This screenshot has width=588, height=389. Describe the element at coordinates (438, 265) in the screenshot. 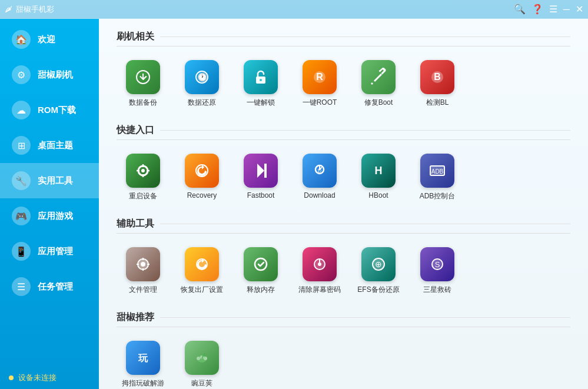

I see `svg-text: S` at that location.